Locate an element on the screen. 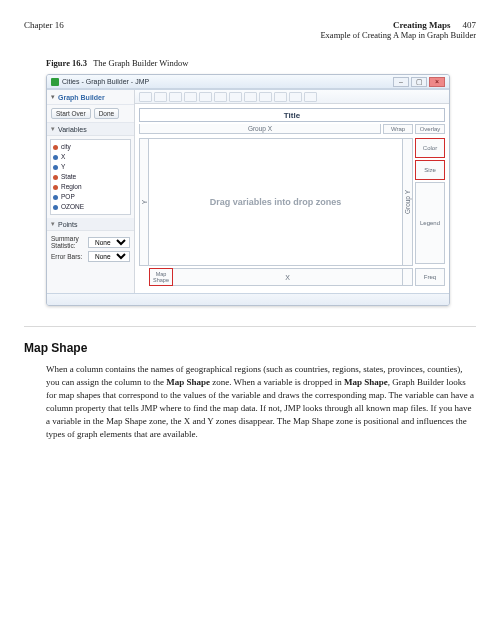  error-bars-label: Error Bars: is located at coordinates (66, 256).